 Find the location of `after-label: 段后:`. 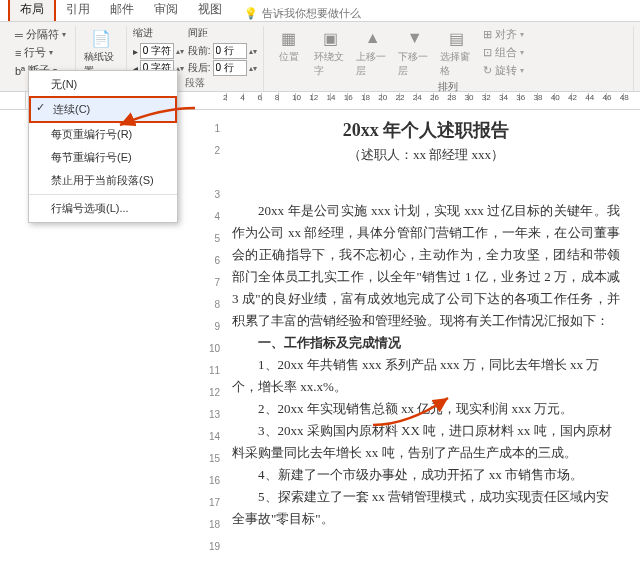

after-label: 段后: is located at coordinates (200, 68).